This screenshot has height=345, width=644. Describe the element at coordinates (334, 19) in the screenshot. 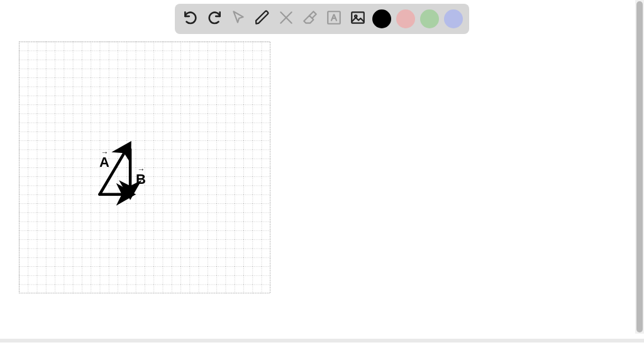

I see `text-tool-button` at that location.